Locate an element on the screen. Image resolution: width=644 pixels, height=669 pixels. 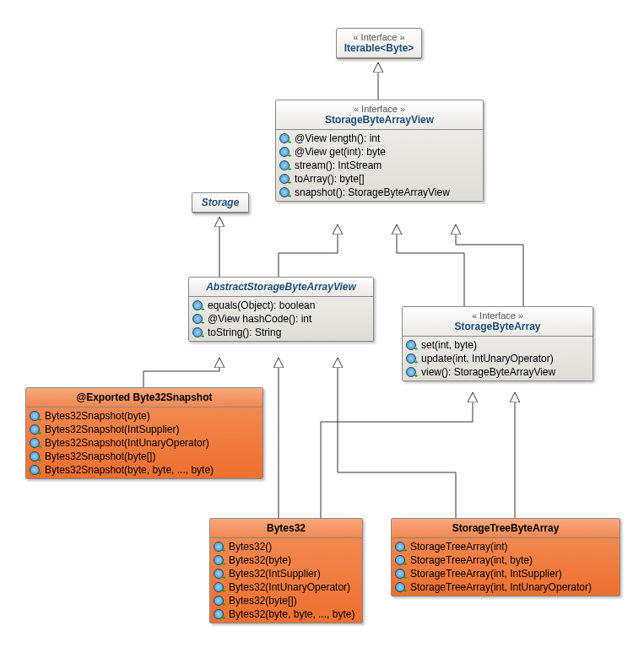
member: StorageTreeArray(int) is located at coordinates (506, 547).